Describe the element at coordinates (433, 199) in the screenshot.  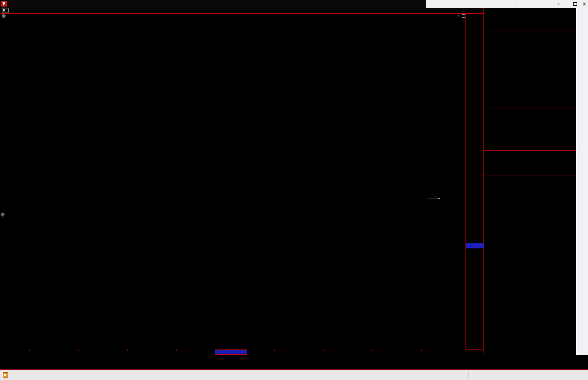
I see `low-price-arrow-icon` at that location.